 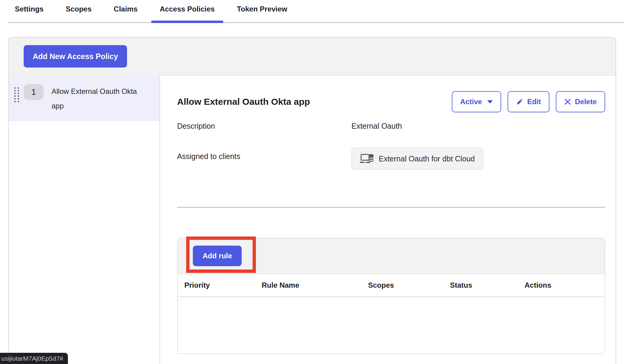 What do you see at coordinates (409, 285) in the screenshot?
I see `column-header-scopes: Scopes` at bounding box center [409, 285].